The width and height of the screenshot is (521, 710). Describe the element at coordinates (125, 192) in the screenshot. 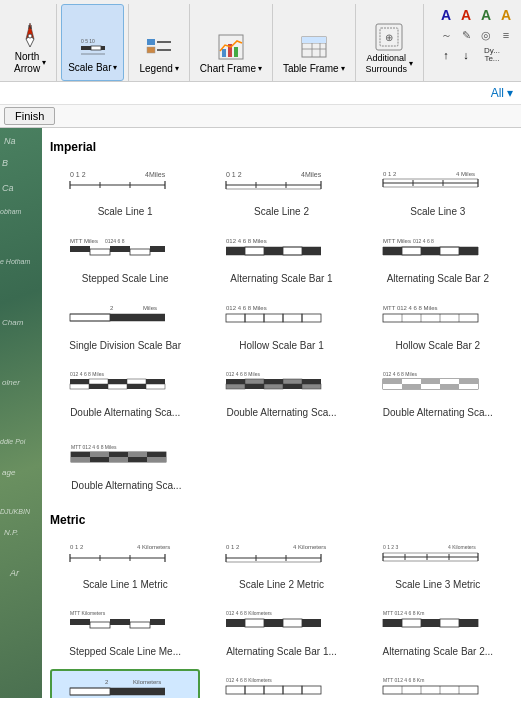

I see `list-item: 0 1 2 4Miles Scale Line 1` at that location.